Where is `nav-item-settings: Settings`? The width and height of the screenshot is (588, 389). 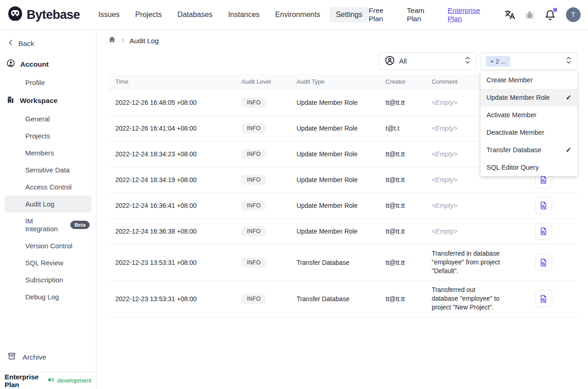 nav-item-settings: Settings is located at coordinates (349, 15).